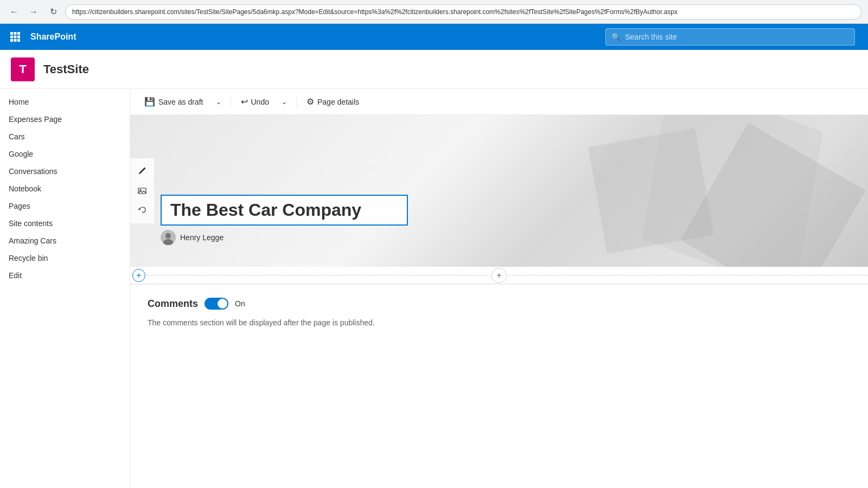 The width and height of the screenshot is (868, 488). What do you see at coordinates (65, 102) in the screenshot?
I see `sidebar-item-home: Home` at bounding box center [65, 102].